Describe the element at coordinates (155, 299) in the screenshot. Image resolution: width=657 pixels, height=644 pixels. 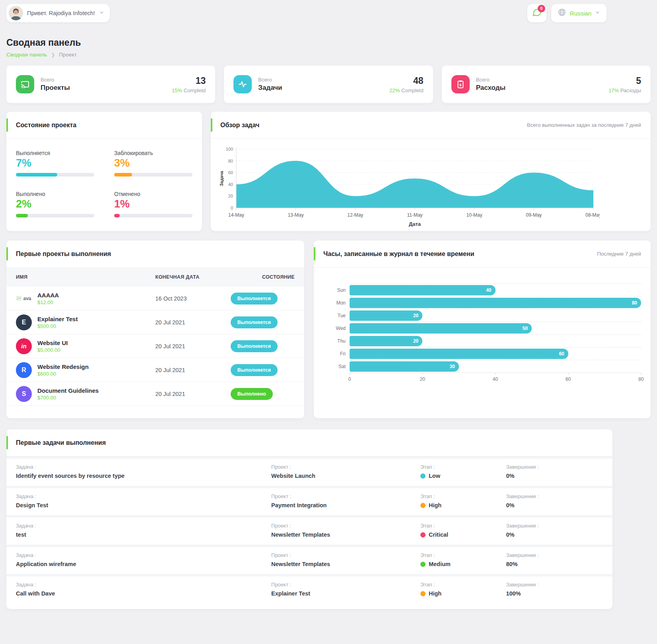
I see `table-row: ava AAAAA $12.00 16 Oct 2023 Выполняется` at that location.